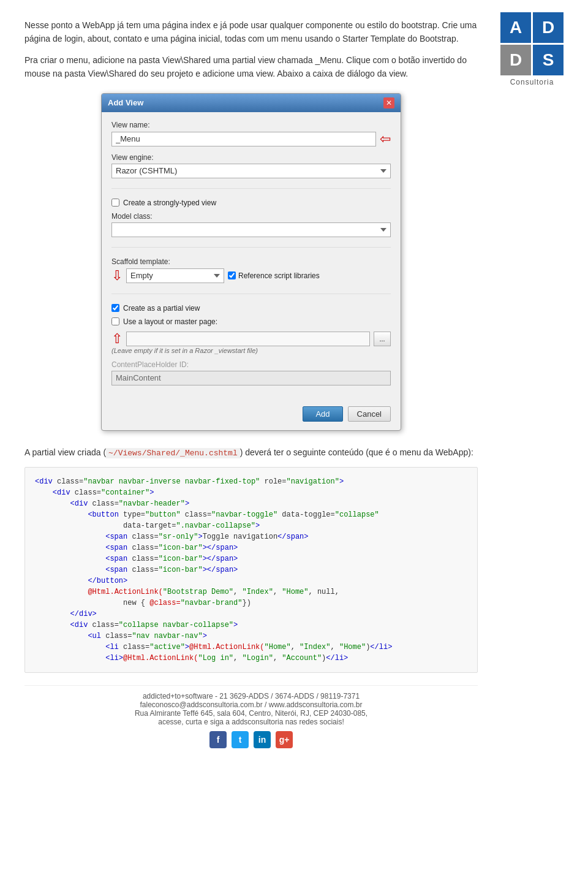 The height and width of the screenshot is (869, 588). Describe the element at coordinates (251, 713) in the screenshot. I see `footer-line3: Rua Almirante Teffé 645, sala 604, Centr…` at that location.